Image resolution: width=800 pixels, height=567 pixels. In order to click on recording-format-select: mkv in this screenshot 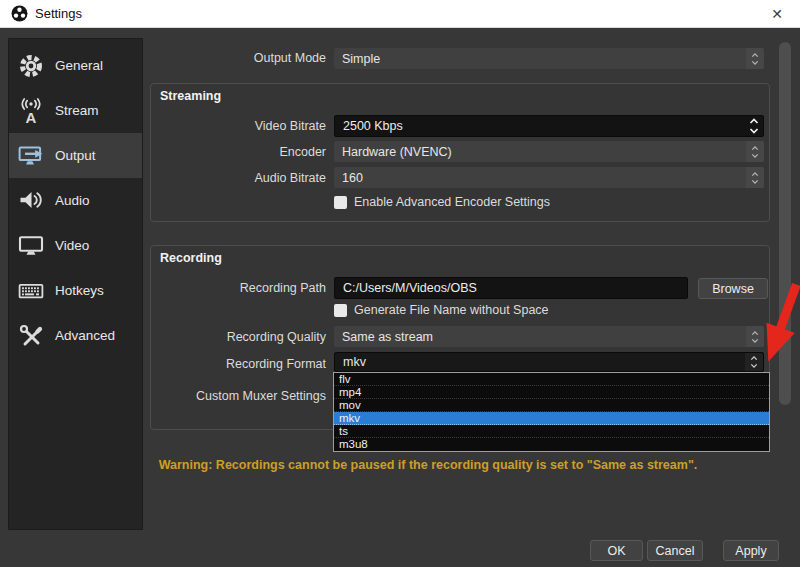, I will do `click(549, 362)`.